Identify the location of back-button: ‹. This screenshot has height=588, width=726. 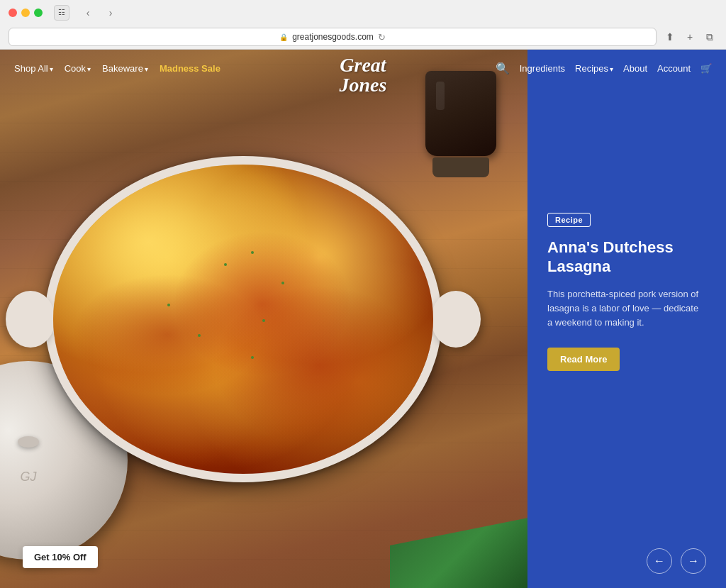
(88, 13).